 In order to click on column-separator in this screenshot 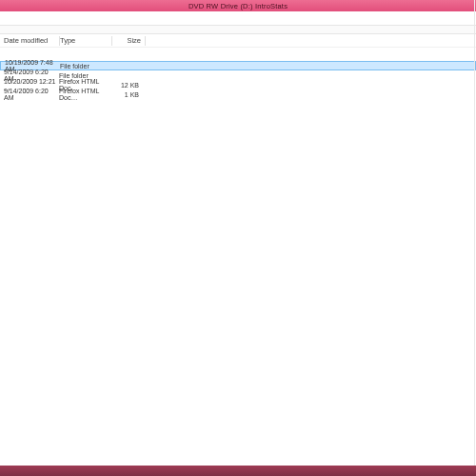, I will do `click(145, 41)`.